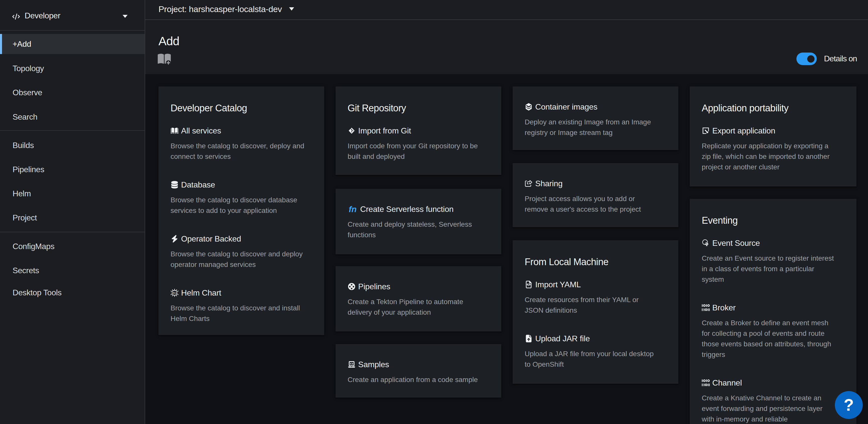  What do you see at coordinates (175, 293) in the screenshot?
I see `svg-text: HELM` at bounding box center [175, 293].